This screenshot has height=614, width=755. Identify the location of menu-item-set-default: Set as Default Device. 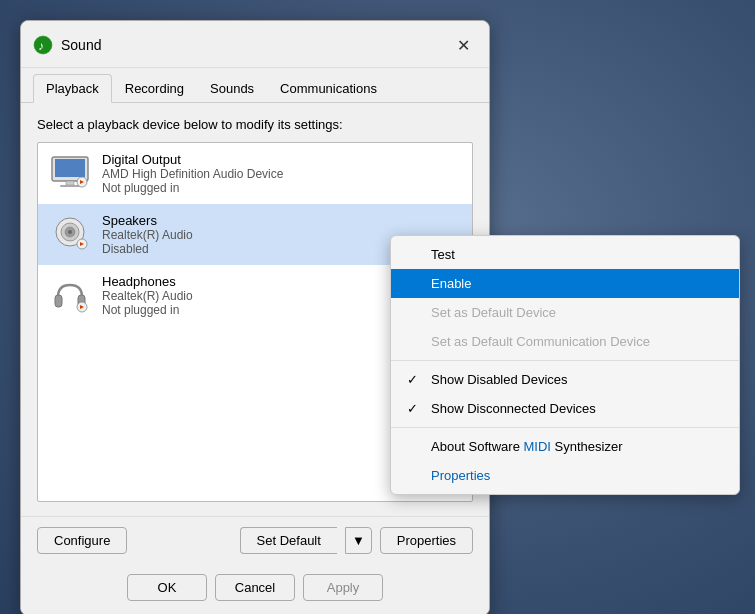
(565, 312).